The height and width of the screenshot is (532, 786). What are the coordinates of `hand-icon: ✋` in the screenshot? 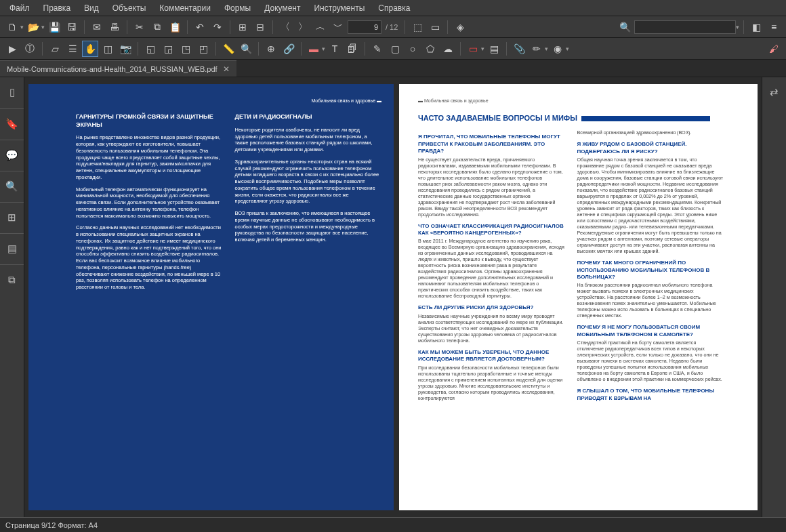 It's located at (90, 49).